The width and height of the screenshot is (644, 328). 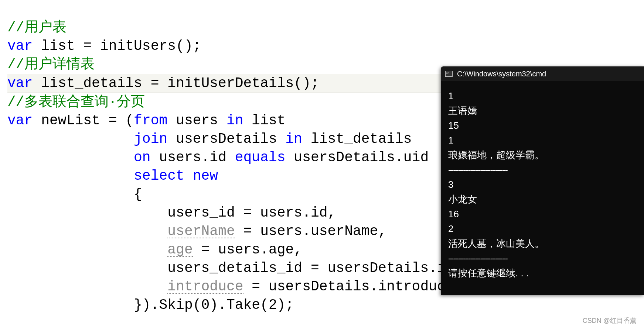 I want to click on output-line: 3, so click(x=542, y=184).